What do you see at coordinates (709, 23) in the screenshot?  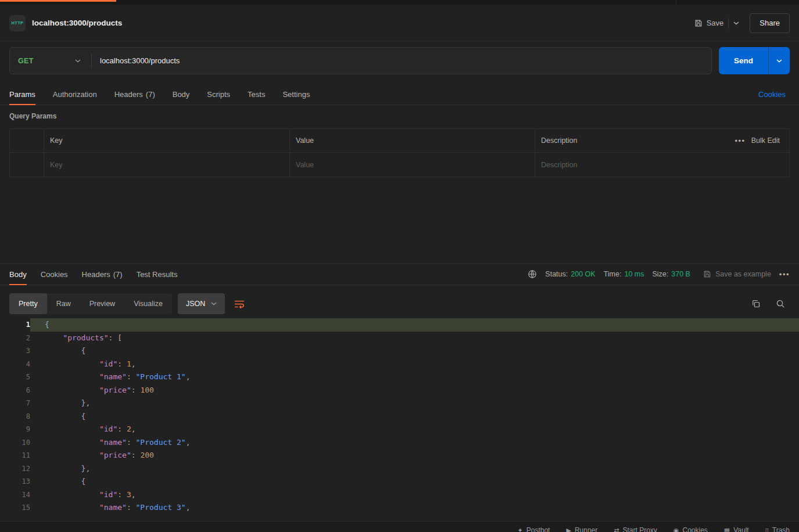 I see `save-button: Save` at bounding box center [709, 23].